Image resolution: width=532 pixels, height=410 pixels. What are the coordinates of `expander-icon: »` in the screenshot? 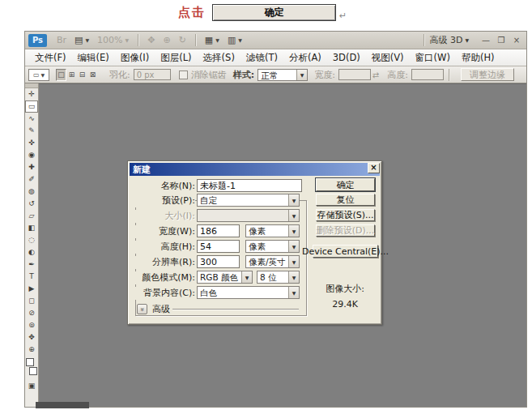 It's located at (143, 310).